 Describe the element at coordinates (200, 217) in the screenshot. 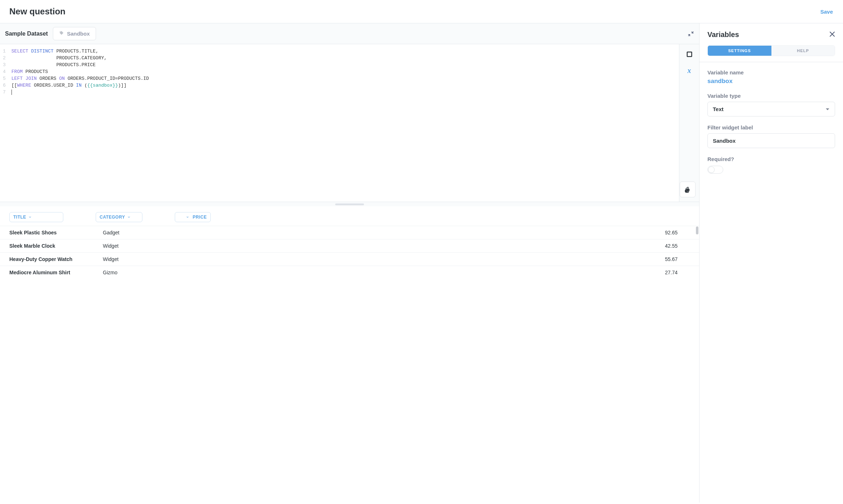

I see `column-header-label: PRICE` at that location.